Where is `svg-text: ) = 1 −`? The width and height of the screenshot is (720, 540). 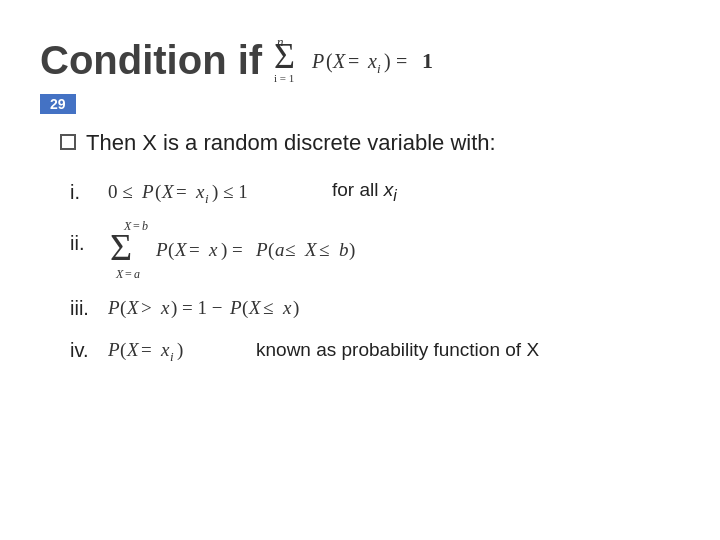
svg-text: ) = 1 − is located at coordinates (197, 308).